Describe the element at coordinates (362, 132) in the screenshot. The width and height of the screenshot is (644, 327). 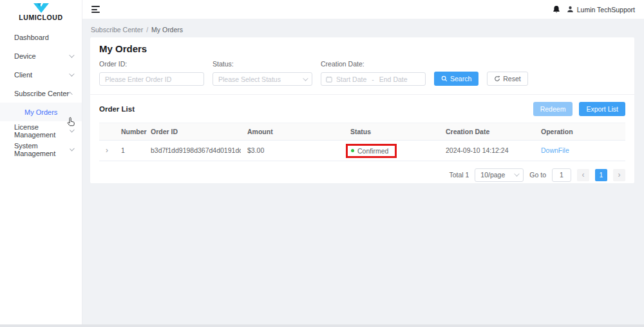
I see `table-header-row: Number Order ID Amount Status Creation D…` at that location.